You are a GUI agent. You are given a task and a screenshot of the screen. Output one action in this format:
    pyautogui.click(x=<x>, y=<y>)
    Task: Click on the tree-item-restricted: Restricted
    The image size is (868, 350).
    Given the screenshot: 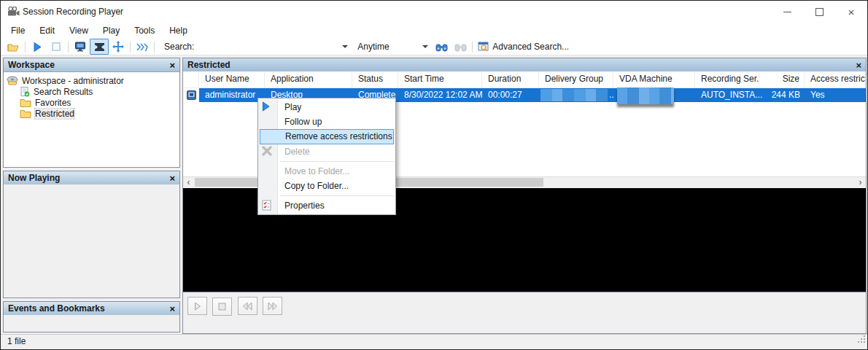 What is the action you would take?
    pyautogui.click(x=92, y=114)
    